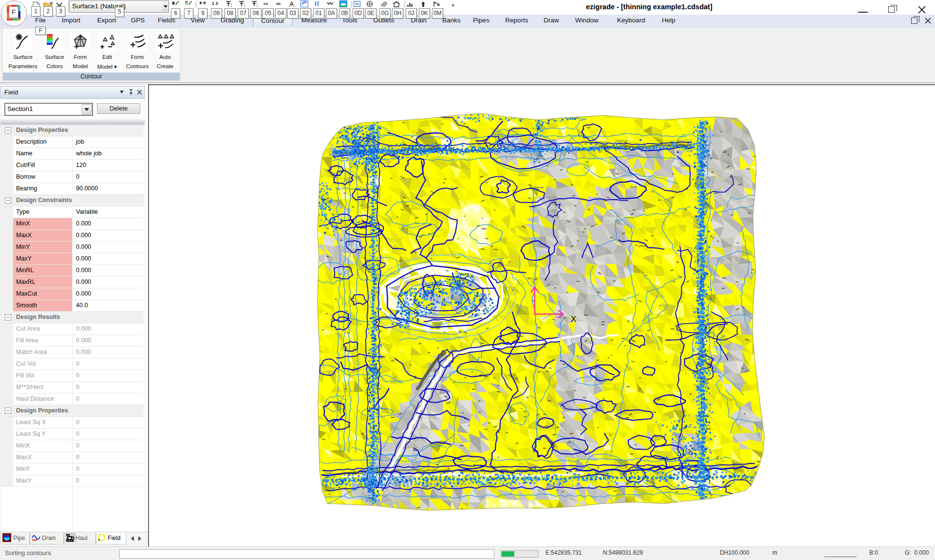 The width and height of the screenshot is (935, 560). What do you see at coordinates (266, 4) in the screenshot?
I see `svg-text: co` at bounding box center [266, 4].